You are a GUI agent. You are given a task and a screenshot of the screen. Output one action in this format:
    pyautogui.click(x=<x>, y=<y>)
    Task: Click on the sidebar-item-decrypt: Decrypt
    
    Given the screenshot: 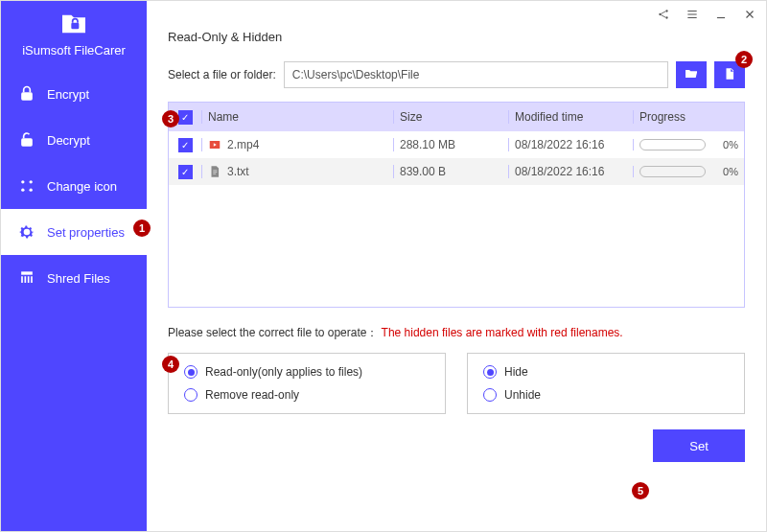 What is the action you would take?
    pyautogui.click(x=74, y=140)
    